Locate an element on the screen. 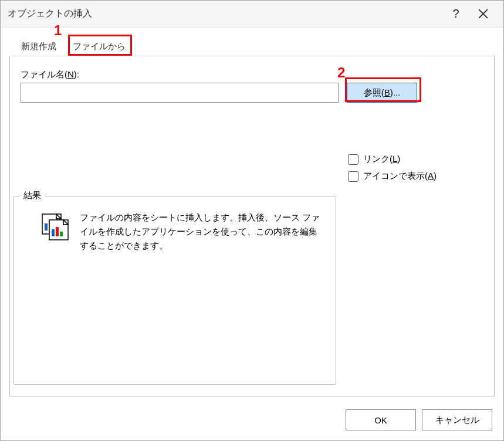  tab-bar: 新規作成 ファイルから is located at coordinates (253, 46).